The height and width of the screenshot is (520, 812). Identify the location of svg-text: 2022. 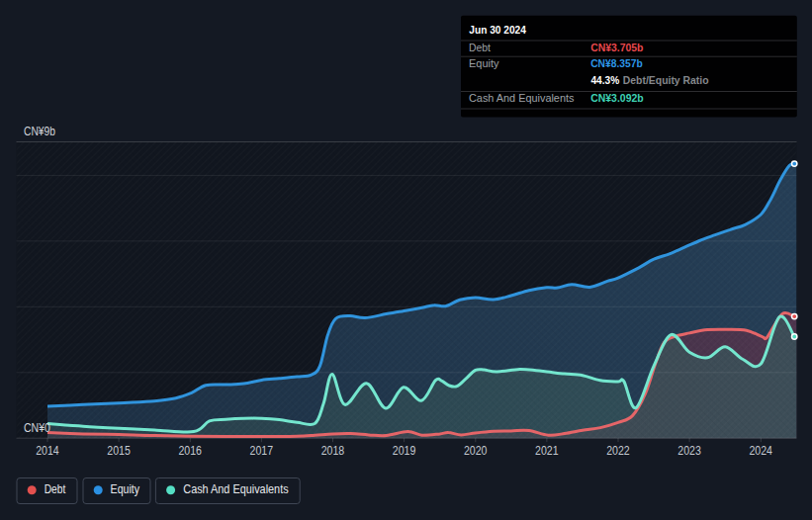
(618, 451).